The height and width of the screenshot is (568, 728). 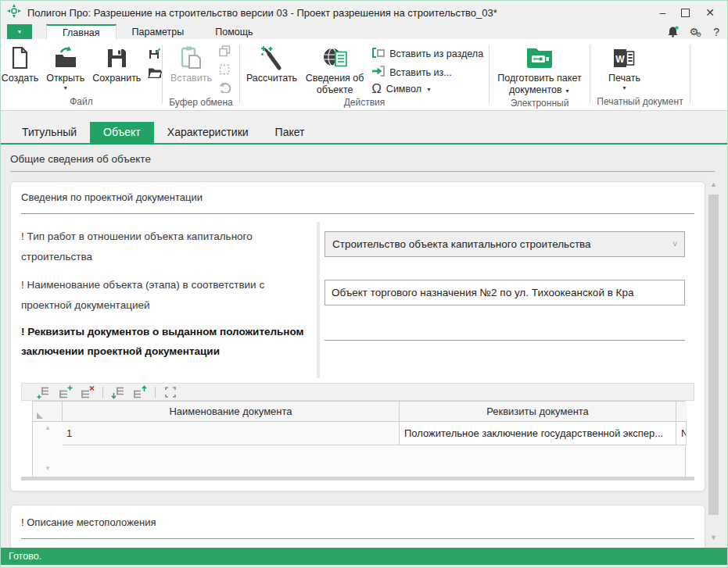 What do you see at coordinates (429, 89) in the screenshot?
I see `symbol-dropdown-arrow-icon: ▼` at bounding box center [429, 89].